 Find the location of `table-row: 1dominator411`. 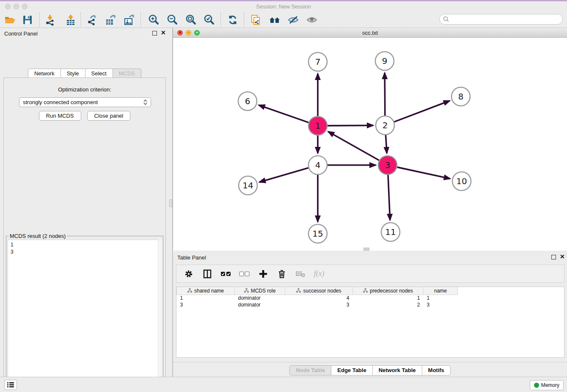

table-row: 1dominator411 is located at coordinates (317, 298).